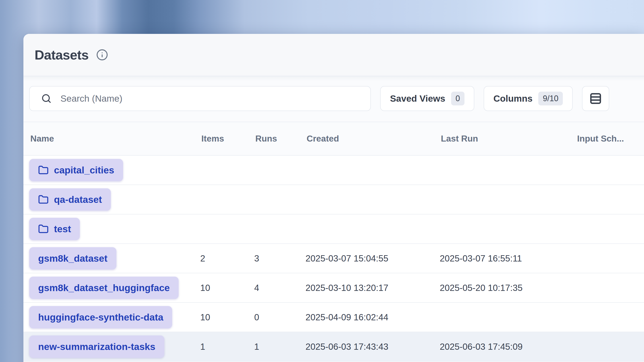 This screenshot has width=644, height=362. I want to click on dataset-chip: new-summarization-tasks, so click(97, 347).